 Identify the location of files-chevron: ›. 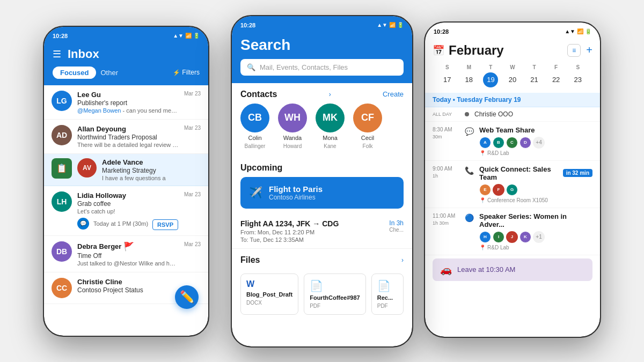
(402, 260).